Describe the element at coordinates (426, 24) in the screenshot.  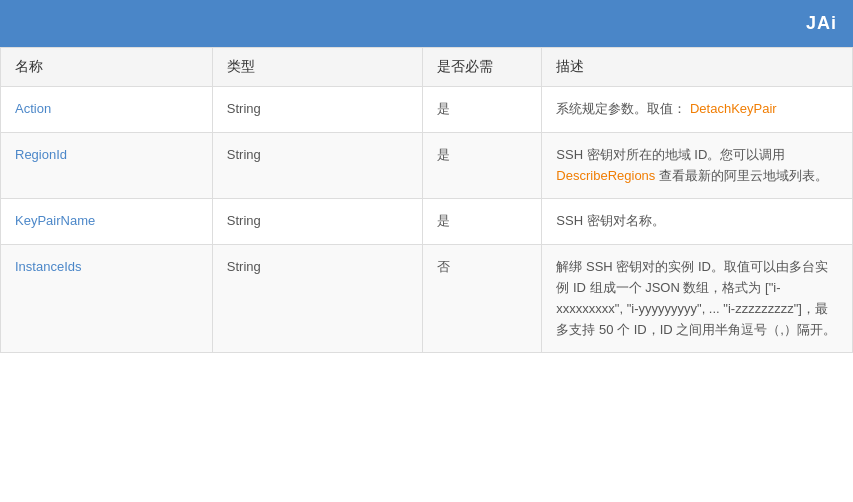
I see `top-bar: JAi` at that location.